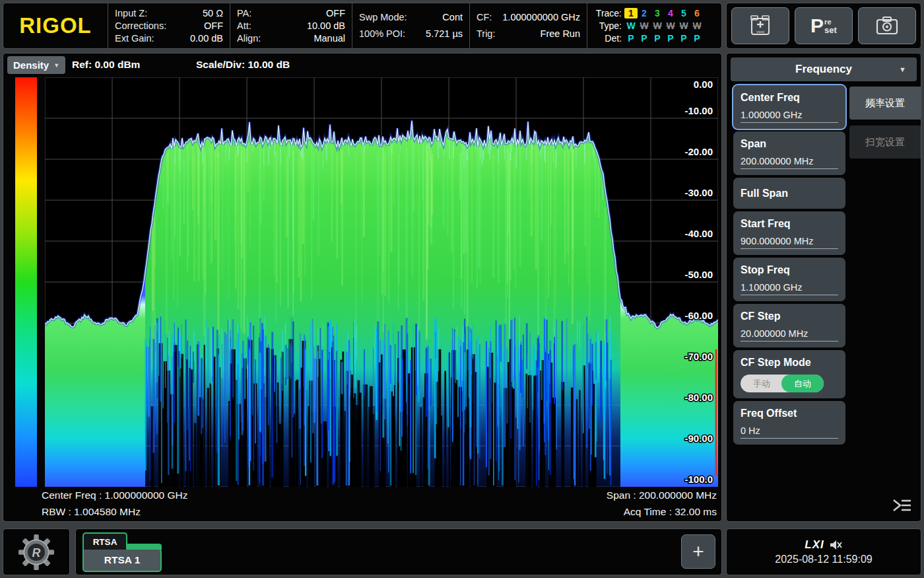 Image resolution: width=924 pixels, height=578 pixels. I want to click on menu-item-value: 1.100000 GHz, so click(789, 289).